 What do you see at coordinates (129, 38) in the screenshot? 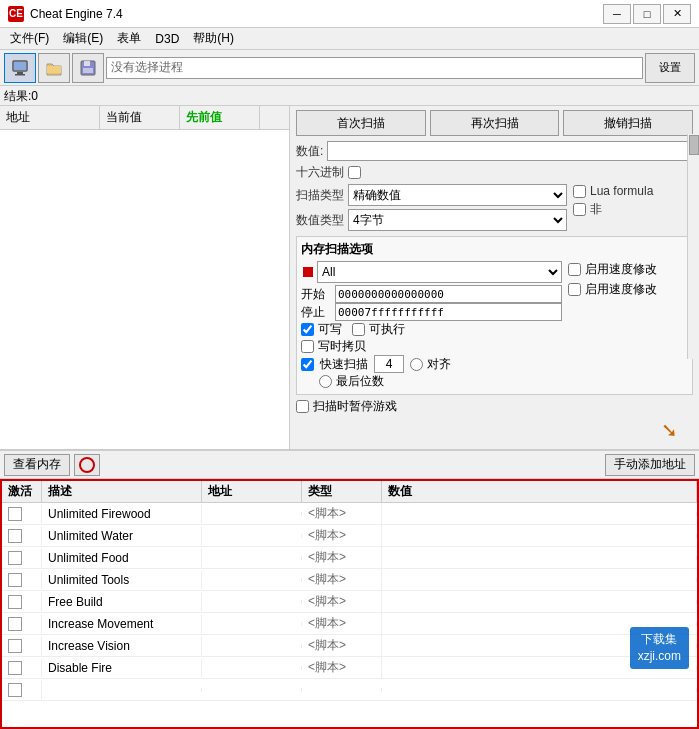
I see `menu-table: 表单` at bounding box center [129, 38].